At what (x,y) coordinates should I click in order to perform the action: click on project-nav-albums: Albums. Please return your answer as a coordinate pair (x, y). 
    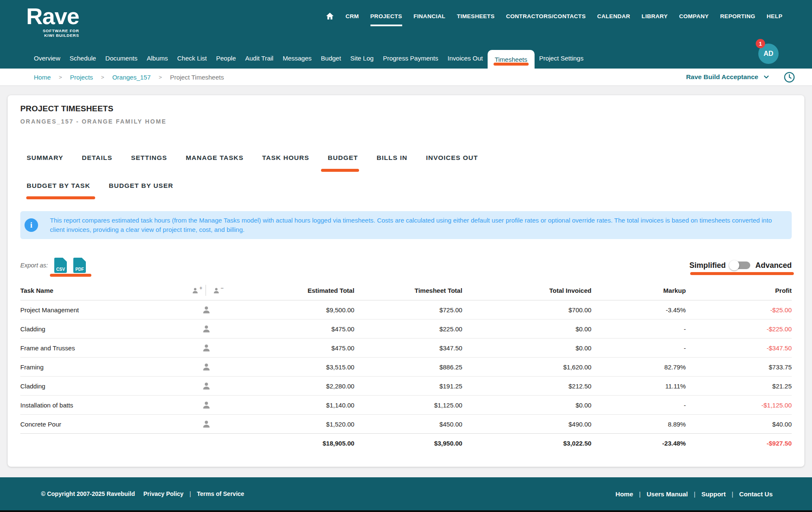
    Looking at the image, I should click on (157, 58).